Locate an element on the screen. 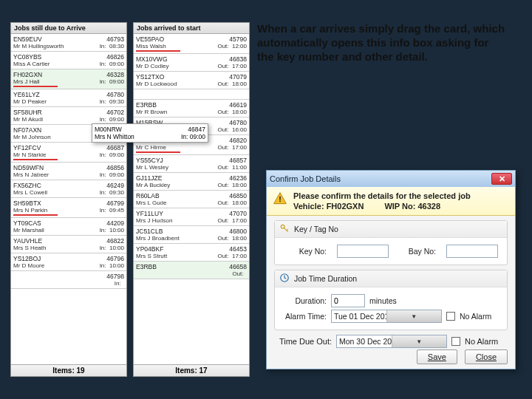 This screenshot has height=399, width=532. close-button: ✕ is located at coordinates (502, 179).